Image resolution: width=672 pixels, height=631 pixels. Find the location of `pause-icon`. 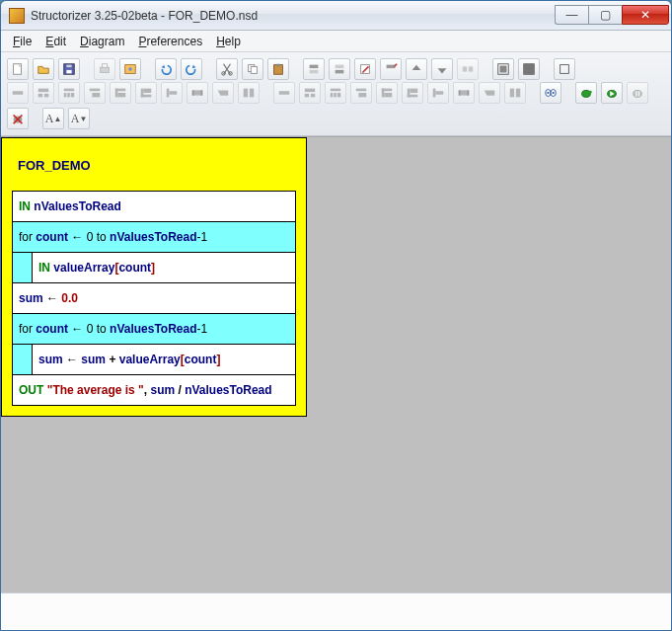

pause-icon is located at coordinates (637, 93).